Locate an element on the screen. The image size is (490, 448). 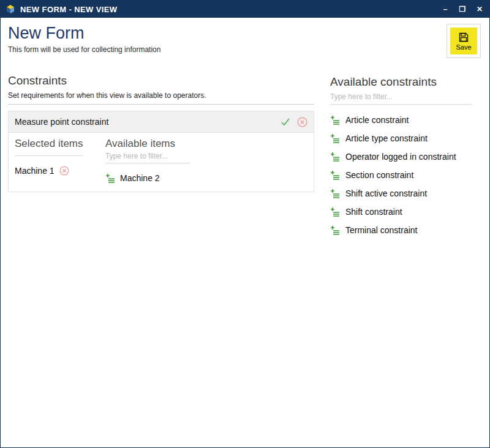
constraint-panel-title: Measure point constraint is located at coordinates (61, 122).